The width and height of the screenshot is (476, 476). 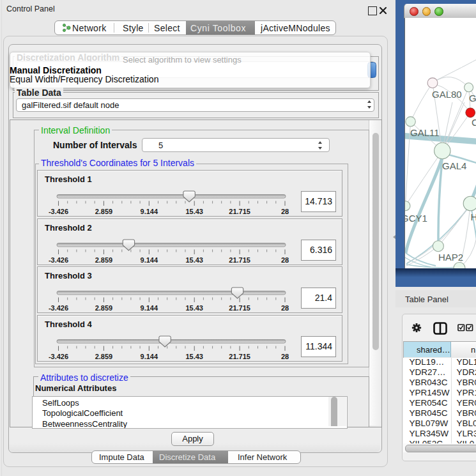 What do you see at coordinates (473, 217) in the screenshot?
I see `svg-text: H` at bounding box center [473, 217].